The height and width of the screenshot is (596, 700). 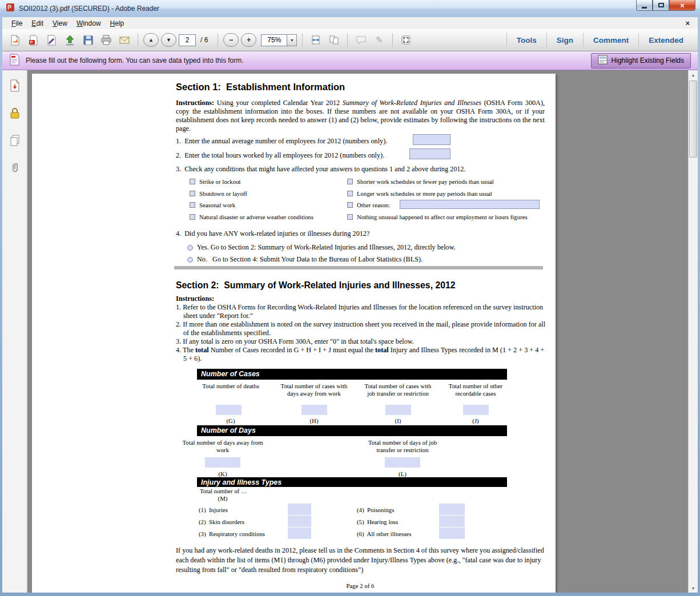 I want to click on answer-row: No. Go to Section 4: Submit Your Data to…, so click(x=305, y=259).